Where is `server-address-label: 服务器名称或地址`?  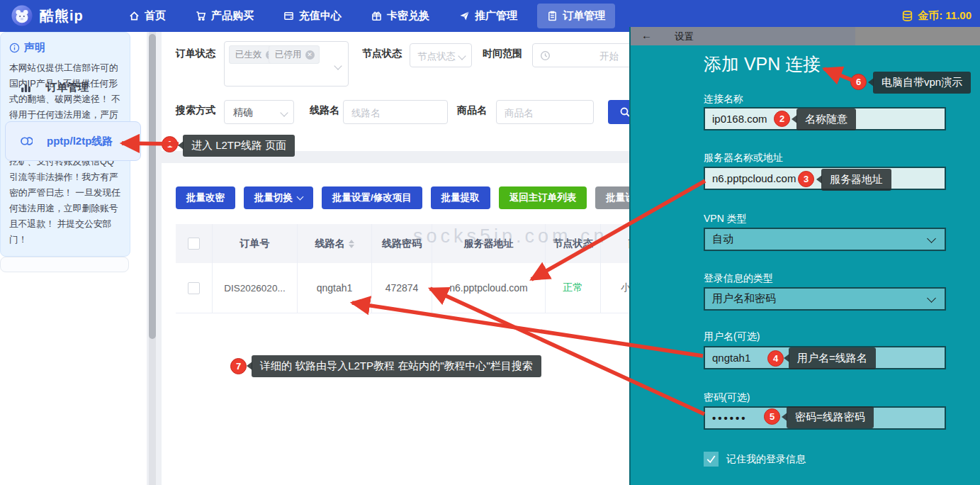 server-address-label: 服务器名称或地址 is located at coordinates (743, 158).